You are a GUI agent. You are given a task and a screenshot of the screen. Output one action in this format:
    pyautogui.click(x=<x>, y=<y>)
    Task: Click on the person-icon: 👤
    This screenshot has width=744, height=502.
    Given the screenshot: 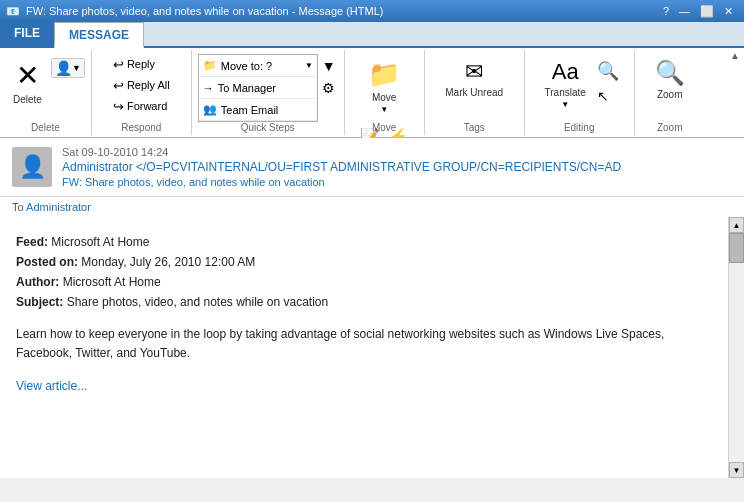 What is the action you would take?
    pyautogui.click(x=64, y=68)
    